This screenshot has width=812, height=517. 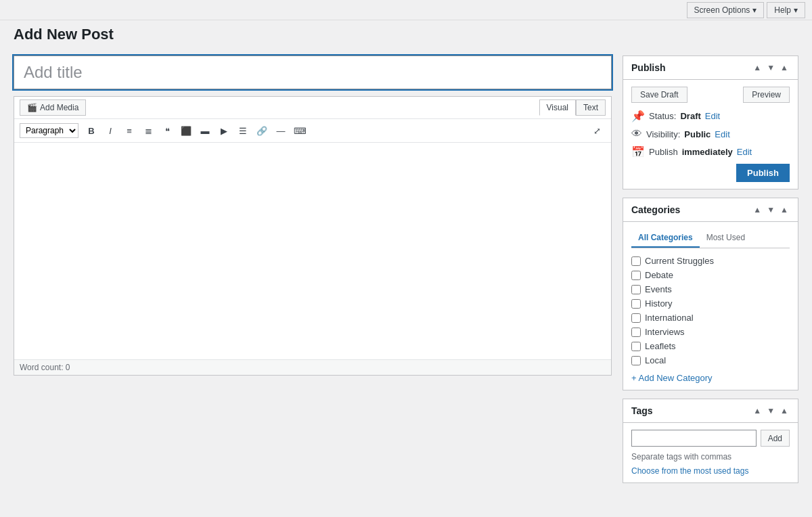 What do you see at coordinates (763, 173) in the screenshot?
I see `publish-button: Publish` at bounding box center [763, 173].